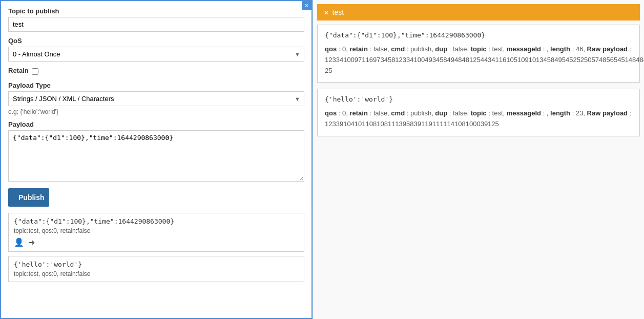 This screenshot has height=319, width=644. Describe the element at coordinates (156, 231) in the screenshot. I see `message-card-1-meta: topic:test, qos:0, retain:false` at that location.